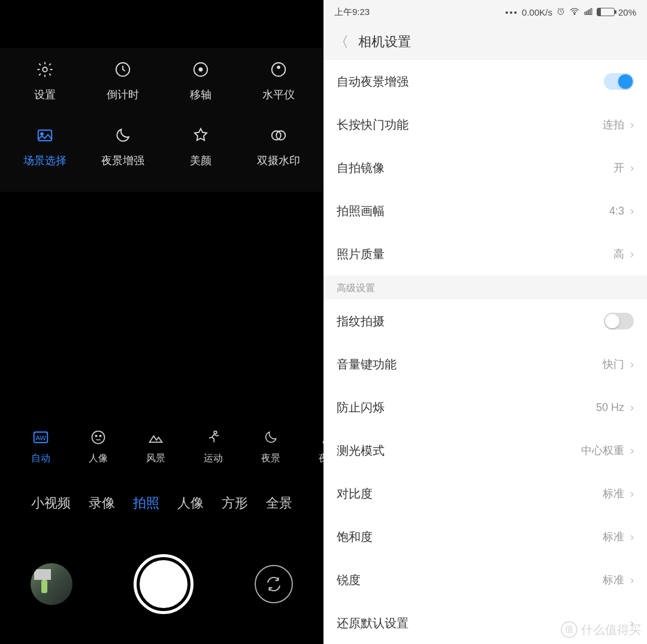 Image resolution: width=647 pixels, height=644 pixels. I want to click on row-contrast: 对比度 标准›, so click(485, 494).